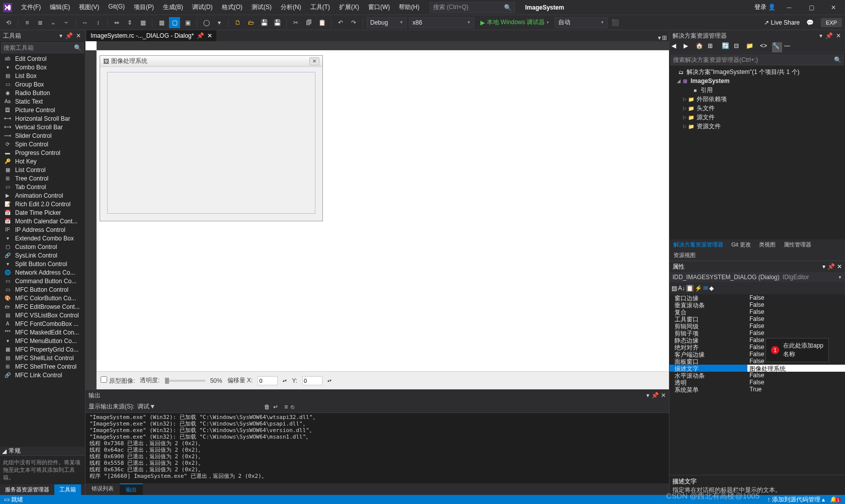  Describe the element at coordinates (42, 281) in the screenshot. I see `toolbox-item: ▭Command Button Co...` at that location.